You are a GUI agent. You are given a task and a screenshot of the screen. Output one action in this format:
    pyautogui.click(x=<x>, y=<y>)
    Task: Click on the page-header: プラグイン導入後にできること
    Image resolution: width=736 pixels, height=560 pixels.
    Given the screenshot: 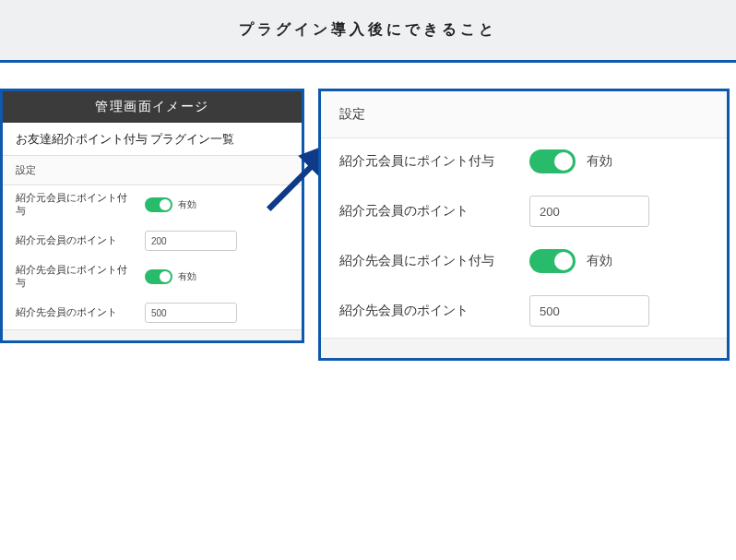 What is the action you would take?
    pyautogui.click(x=368, y=30)
    